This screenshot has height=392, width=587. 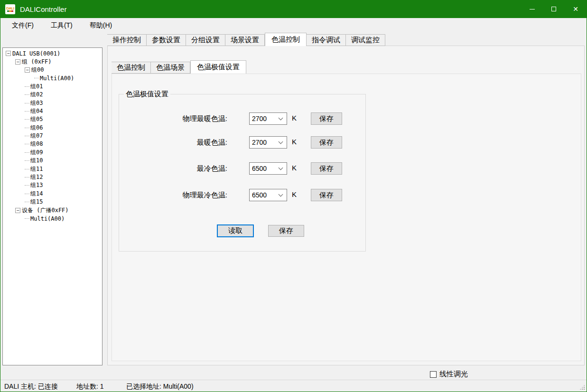 What do you see at coordinates (286, 231) in the screenshot?
I see `save-button: 保存` at bounding box center [286, 231].